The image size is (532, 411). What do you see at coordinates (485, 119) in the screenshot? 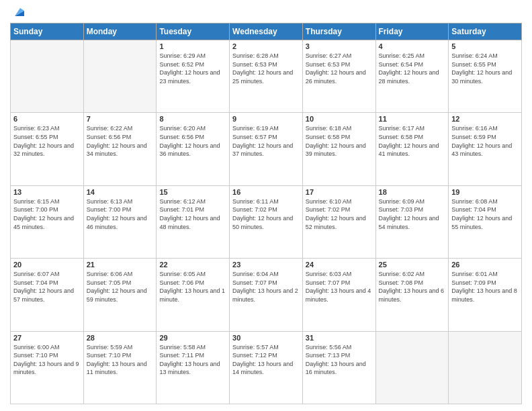
I see `day-number: 12` at bounding box center [485, 119].